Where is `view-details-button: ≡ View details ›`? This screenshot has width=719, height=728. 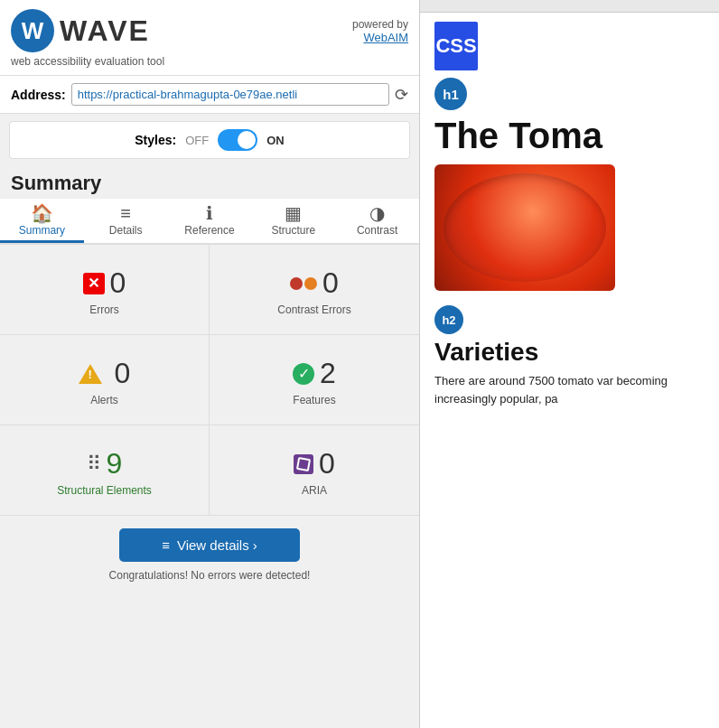 view-details-button: ≡ View details › is located at coordinates (210, 546).